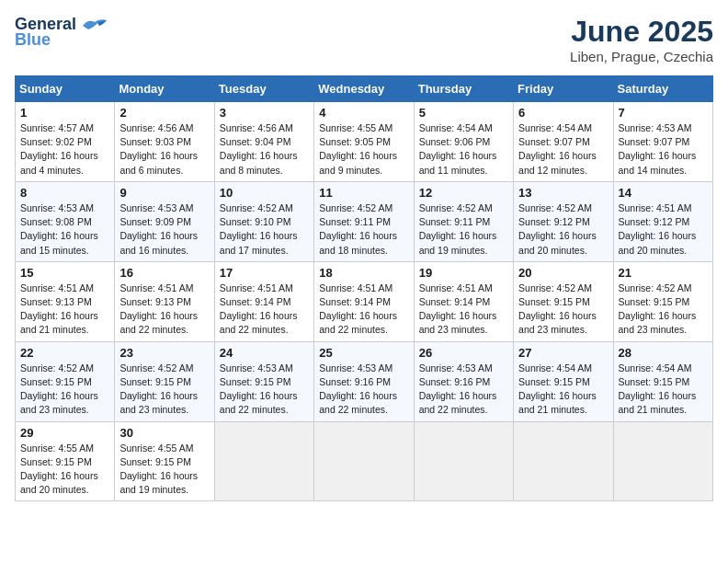  I want to click on location-title: Liben, Prague, Czechia, so click(642, 57).